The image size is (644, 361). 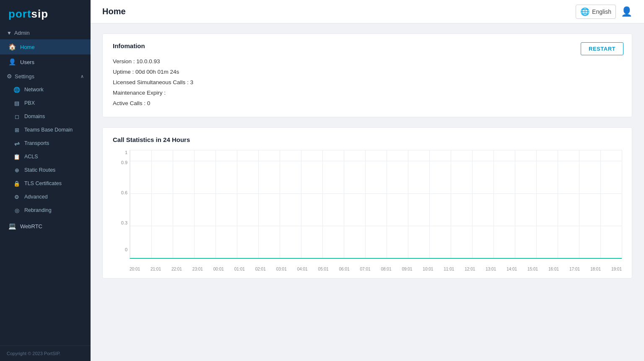 What do you see at coordinates (45, 170) in the screenshot?
I see `sidebar-item-static-routes: ⊕ Static Routes` at bounding box center [45, 170].